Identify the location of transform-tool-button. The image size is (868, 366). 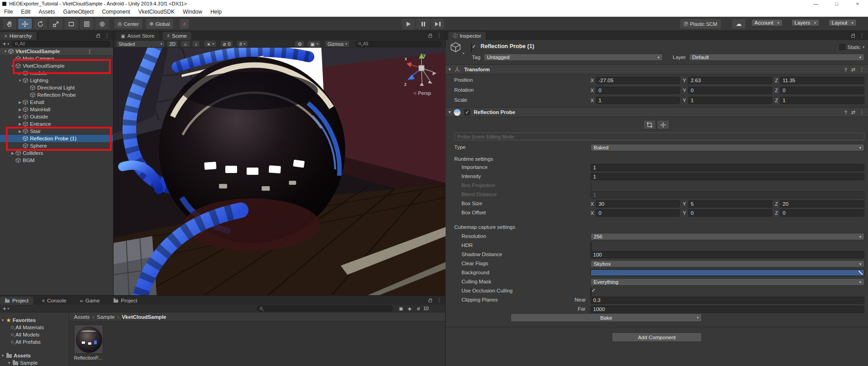
(87, 24).